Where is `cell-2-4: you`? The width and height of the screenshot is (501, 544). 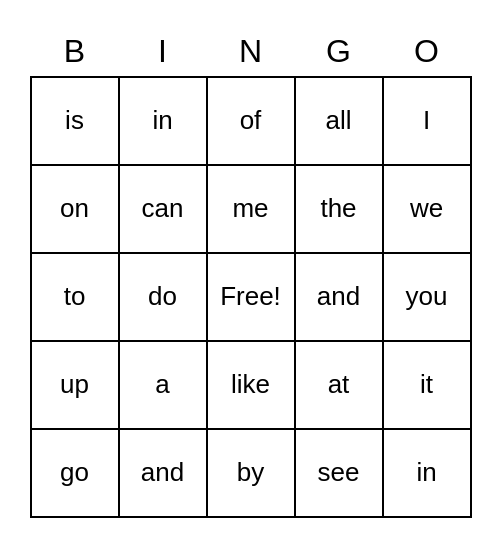 cell-2-4: you is located at coordinates (427, 297).